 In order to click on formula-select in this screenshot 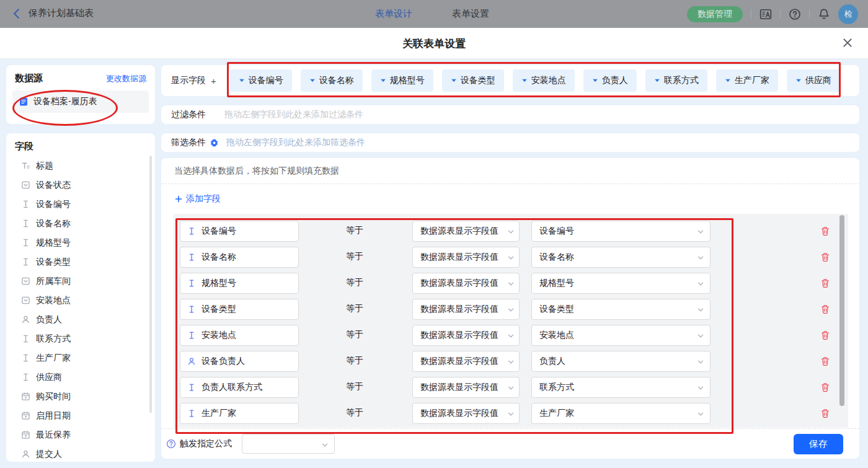, I will do `click(288, 444)`.